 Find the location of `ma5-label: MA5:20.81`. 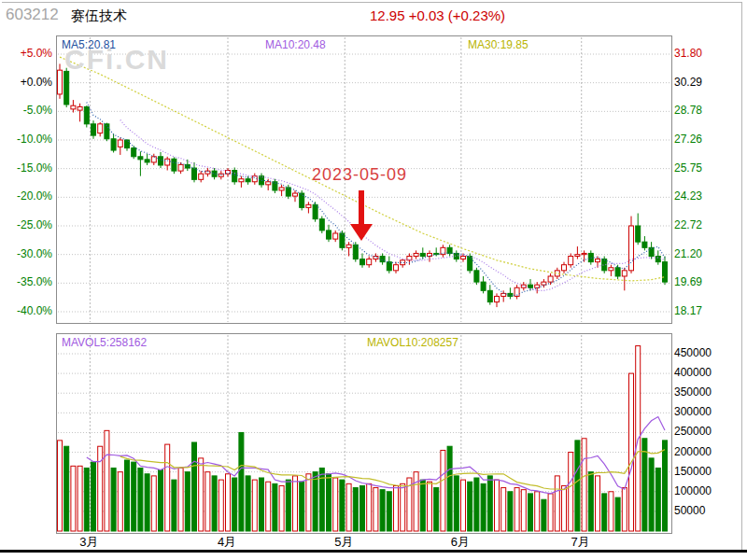

ma5-label: MA5:20.81 is located at coordinates (89, 45).